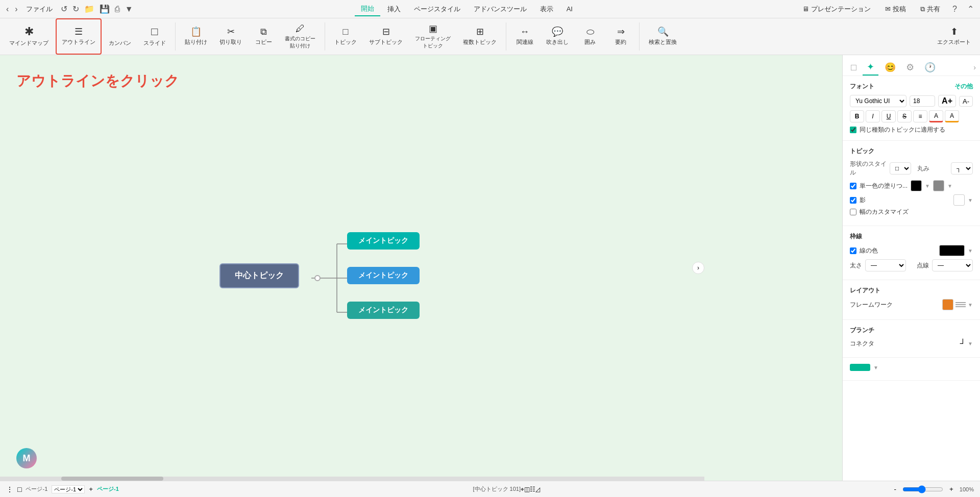  I want to click on tool-topic: □ トピック, so click(346, 37).